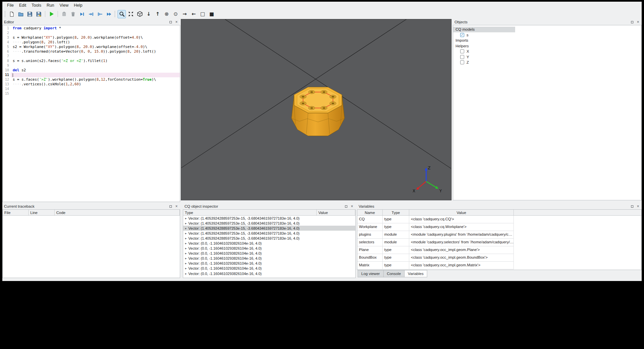  I want to click on debug-icon, so click(64, 14).